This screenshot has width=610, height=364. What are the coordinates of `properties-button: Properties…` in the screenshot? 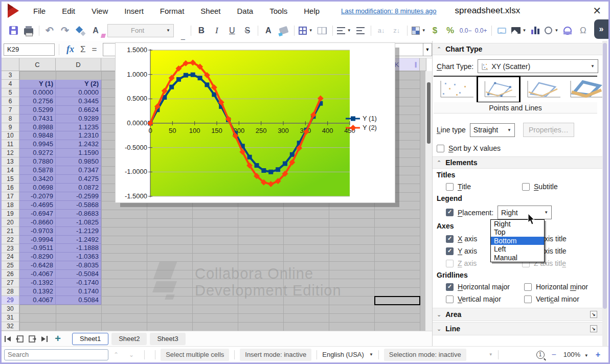 It's located at (549, 130).